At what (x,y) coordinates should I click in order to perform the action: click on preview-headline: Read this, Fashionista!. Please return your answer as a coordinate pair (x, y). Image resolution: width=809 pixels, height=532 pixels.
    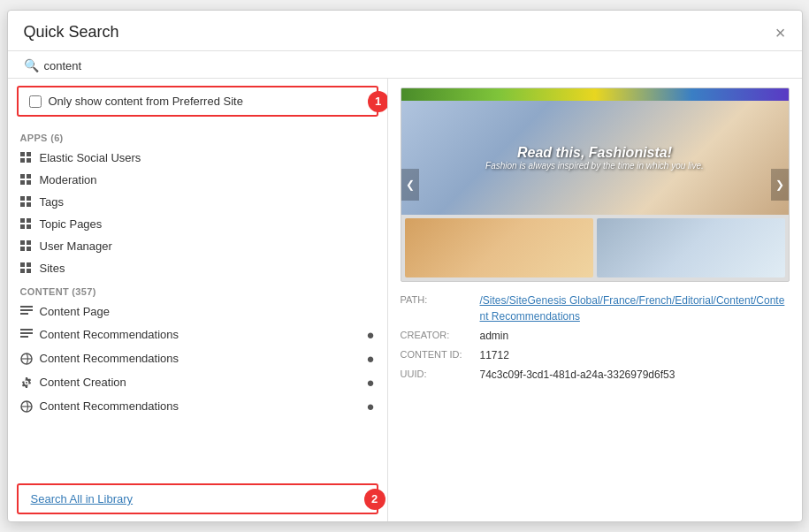
    Looking at the image, I should click on (594, 153).